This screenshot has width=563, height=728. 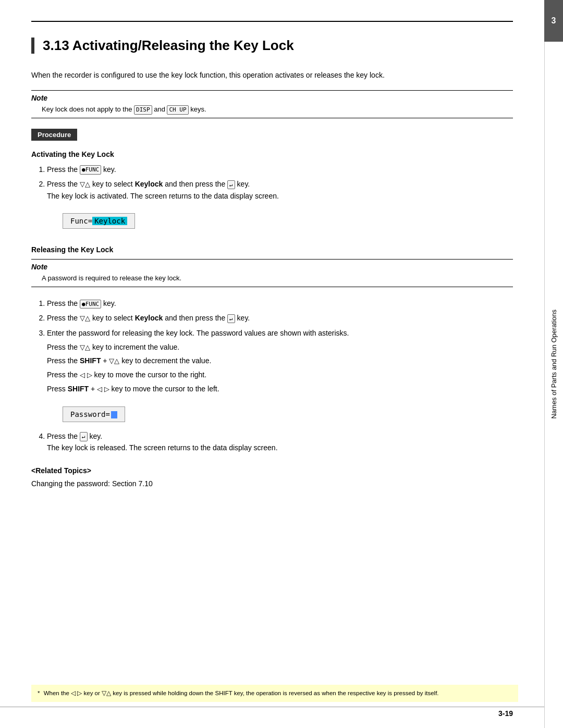 I want to click on arrow-sym-3: ▽△, so click(x=85, y=347).